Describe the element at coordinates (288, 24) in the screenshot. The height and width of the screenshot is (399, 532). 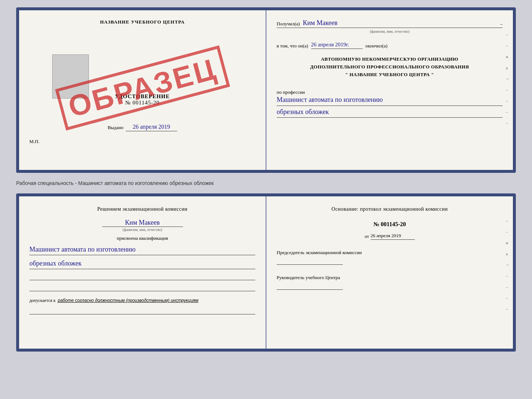
I see `received-label: Получил(а)` at that location.